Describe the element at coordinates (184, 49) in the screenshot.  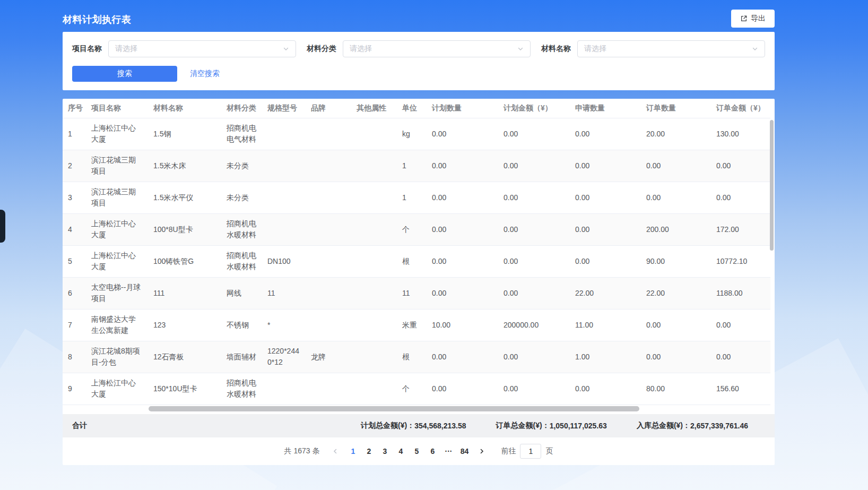
I see `filter-group-project: 项目名称 请选择` at that location.